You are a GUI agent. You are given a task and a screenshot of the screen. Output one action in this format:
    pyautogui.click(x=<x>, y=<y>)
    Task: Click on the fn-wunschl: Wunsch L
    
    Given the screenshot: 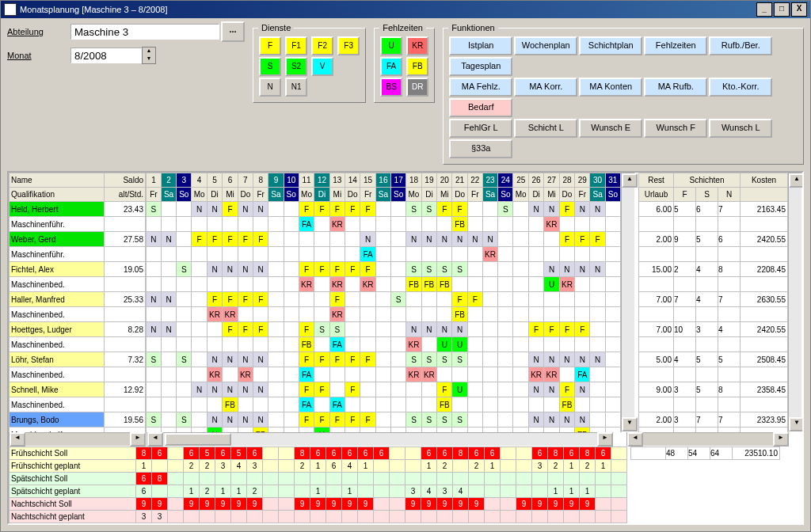 What is the action you would take?
    pyautogui.click(x=741, y=128)
    